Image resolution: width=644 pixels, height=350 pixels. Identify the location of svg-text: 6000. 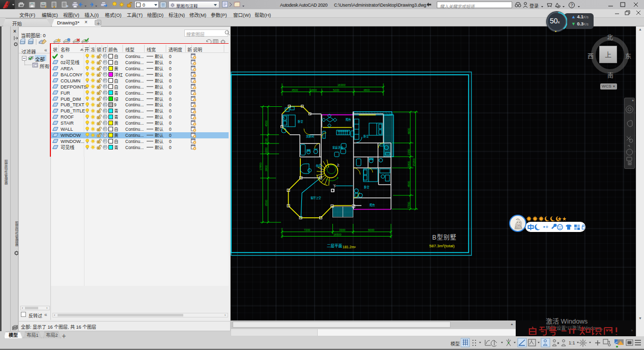
(371, 230).